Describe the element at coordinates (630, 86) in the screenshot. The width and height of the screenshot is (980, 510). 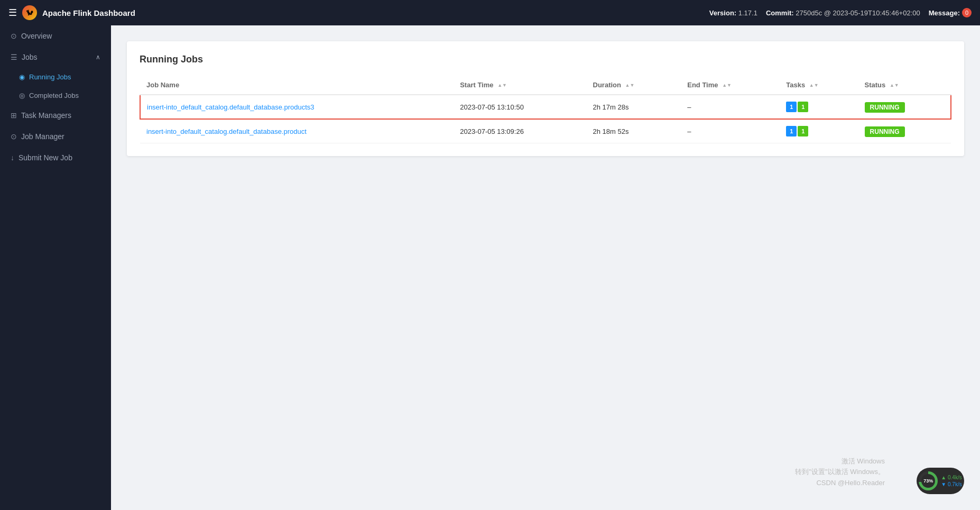
I see `sort-duration-icon: ▲▼` at that location.